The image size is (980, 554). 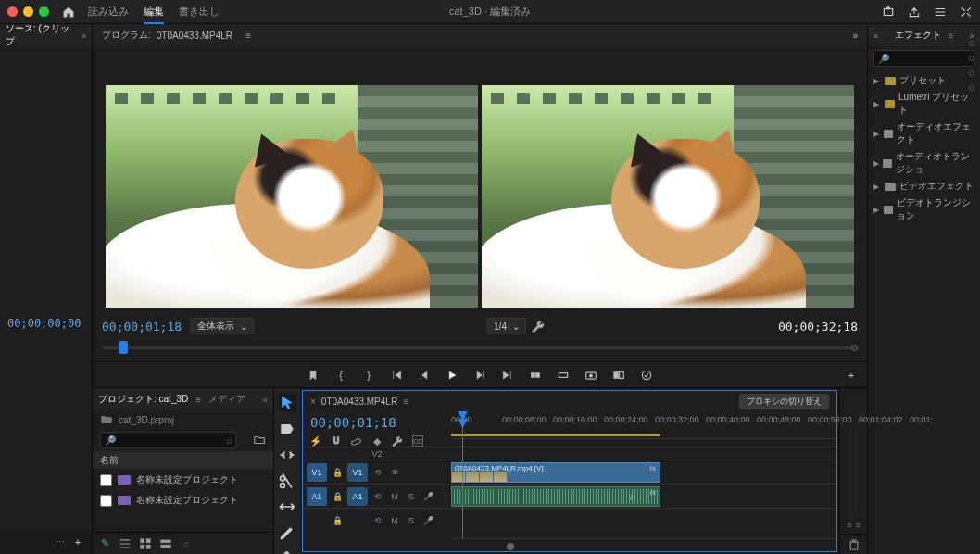 What do you see at coordinates (377, 496) in the screenshot?
I see `track-header-a1: A1 🔒 A1 ⟲ M S 🎤` at bounding box center [377, 496].